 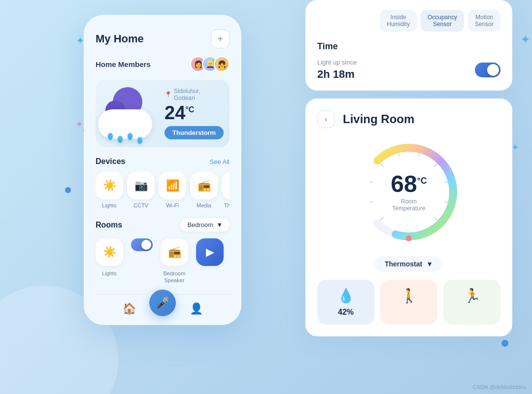 What do you see at coordinates (109, 225) in the screenshot?
I see `rooms-title: Rooms` at bounding box center [109, 225].